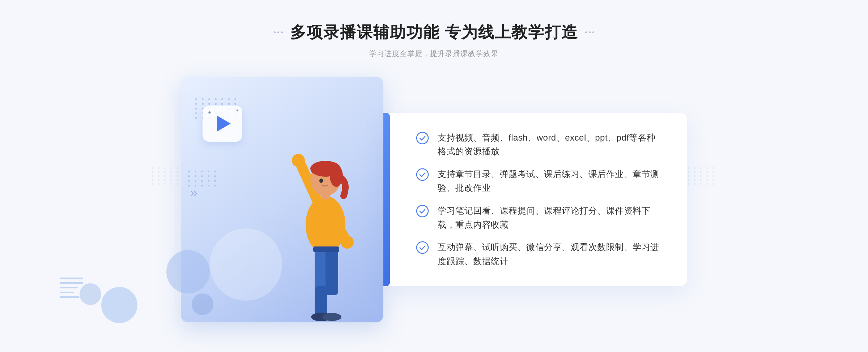 The image size is (868, 352). Describe the element at coordinates (550, 181) in the screenshot. I see `feature-text-2: 支持章节目录、弹题考试、课后练习、课后作业、章节测验、批改作业` at that location.